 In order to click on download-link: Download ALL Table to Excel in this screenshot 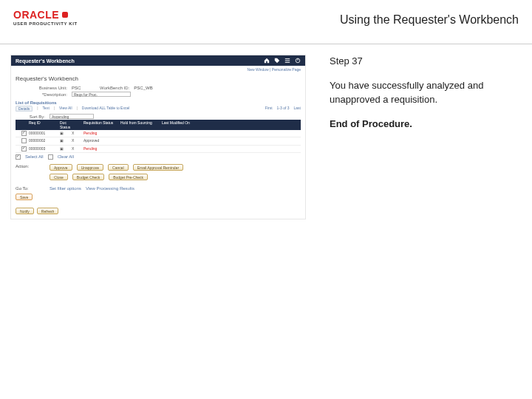, I will do `click(106, 109)`.